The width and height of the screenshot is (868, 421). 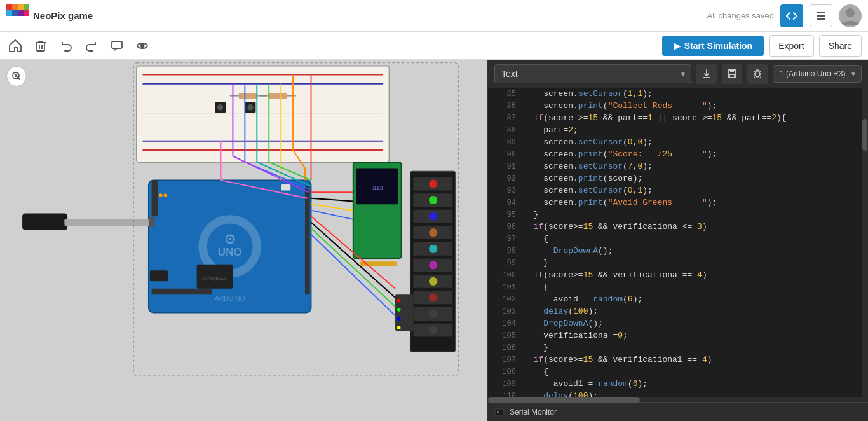 I want to click on code-header: Text ▼ 1 (Arduino Uno R3) ▼, so click(x=678, y=74).